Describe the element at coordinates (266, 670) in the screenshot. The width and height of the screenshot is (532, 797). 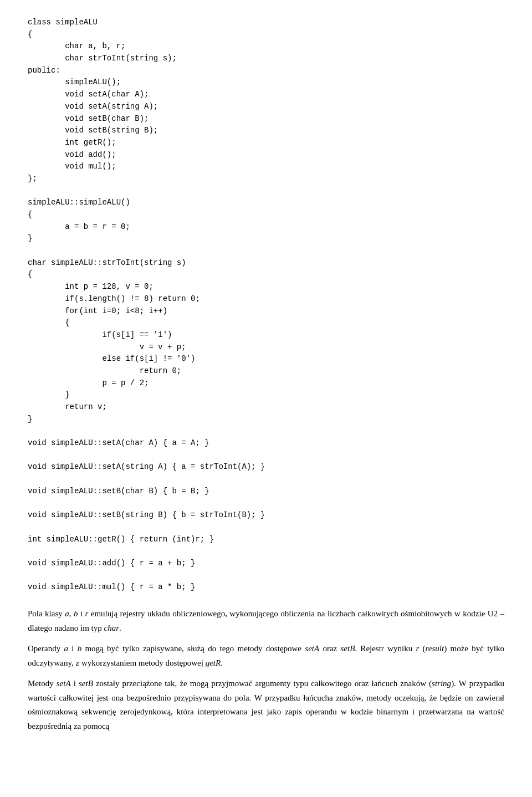
I see `text-section: Pola klasy a, b i r emulują rejestry ukł…` at that location.